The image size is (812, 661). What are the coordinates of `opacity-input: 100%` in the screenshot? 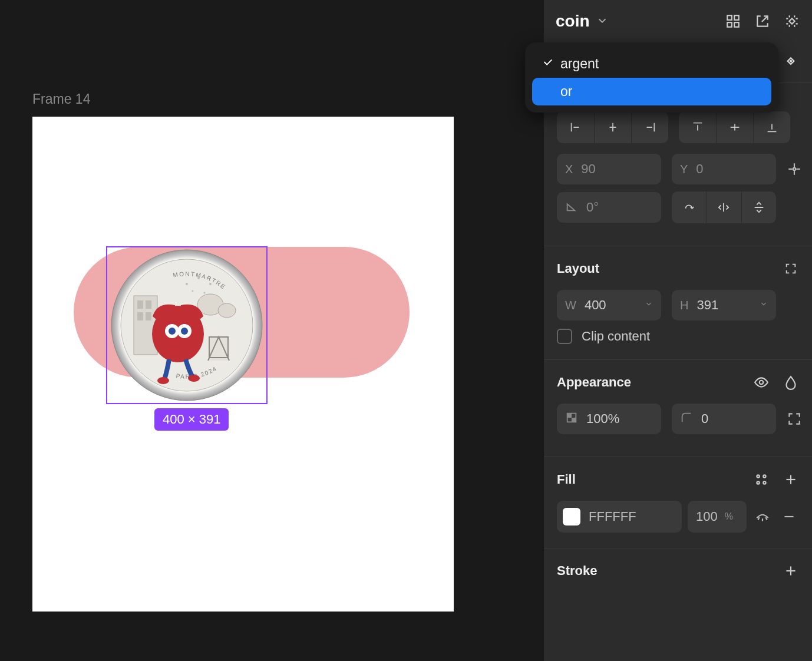 It's located at (609, 419).